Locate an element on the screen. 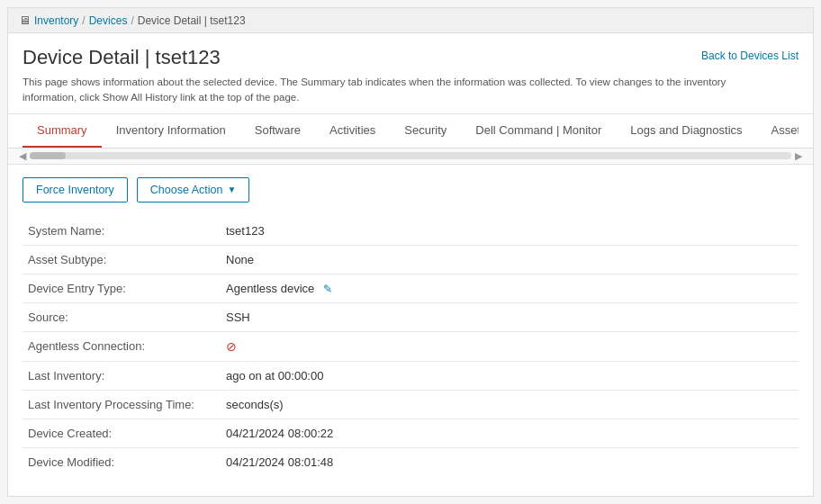 Image resolution: width=821 pixels, height=504 pixels. row-value: ⊘ is located at coordinates (510, 346).